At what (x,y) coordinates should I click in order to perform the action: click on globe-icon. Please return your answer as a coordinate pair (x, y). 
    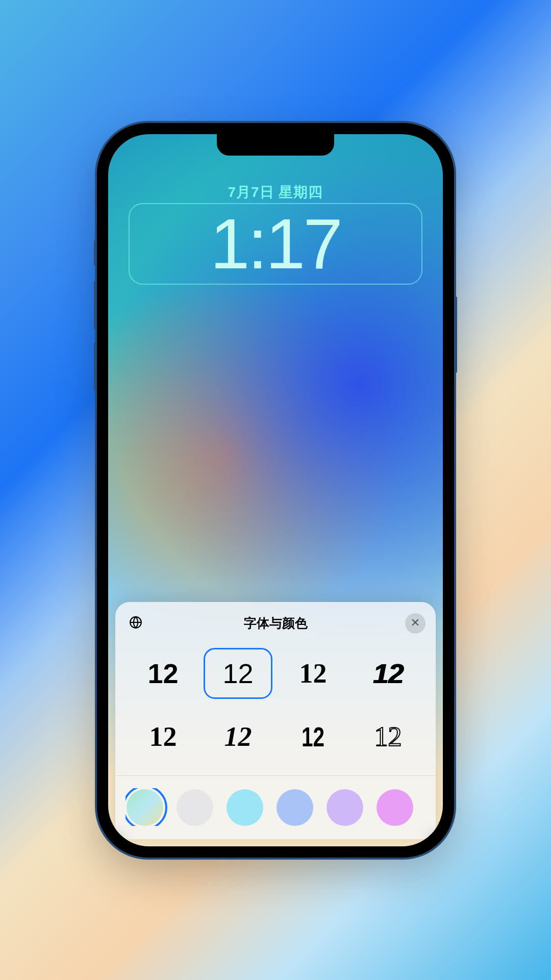
    Looking at the image, I should click on (136, 623).